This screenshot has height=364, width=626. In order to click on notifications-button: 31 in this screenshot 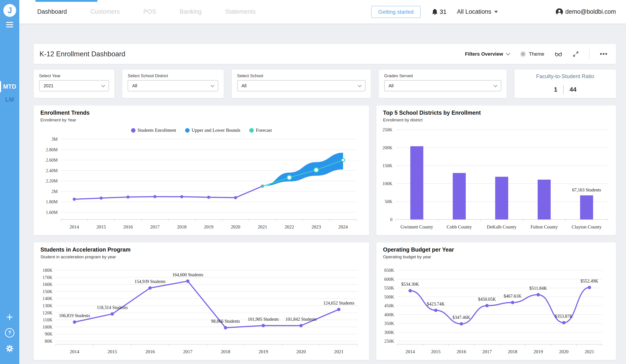, I will do `click(439, 12)`.